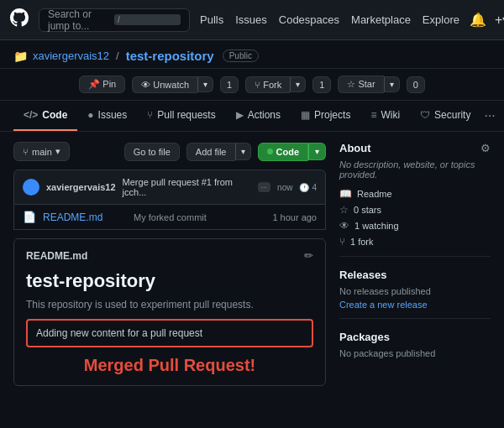 The image size is (504, 428). I want to click on readme-section-title: README.md, so click(57, 256).